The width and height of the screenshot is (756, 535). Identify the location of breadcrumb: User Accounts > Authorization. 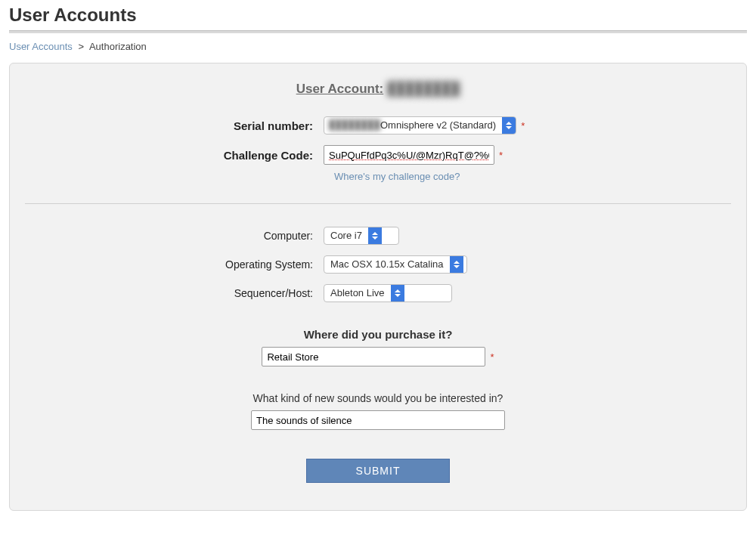
(378, 47).